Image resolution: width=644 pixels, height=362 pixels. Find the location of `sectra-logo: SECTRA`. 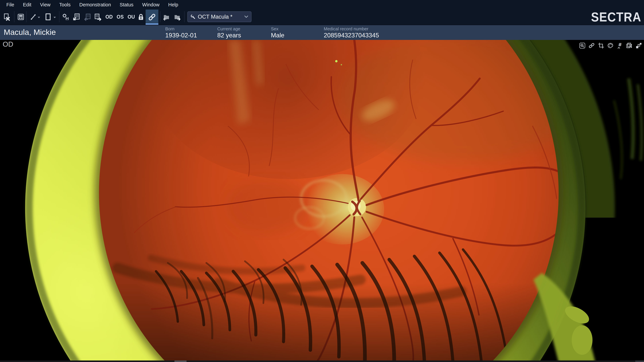

sectra-logo: SECTRA is located at coordinates (616, 17).